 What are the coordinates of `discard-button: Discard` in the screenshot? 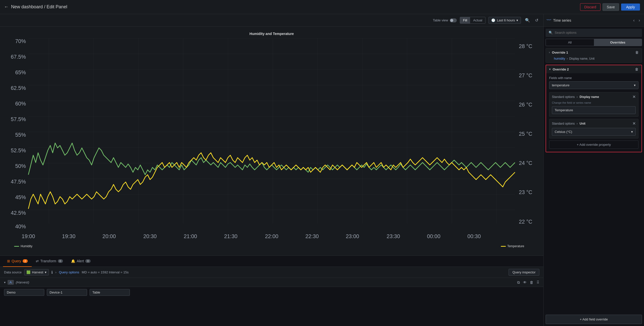 It's located at (590, 7).